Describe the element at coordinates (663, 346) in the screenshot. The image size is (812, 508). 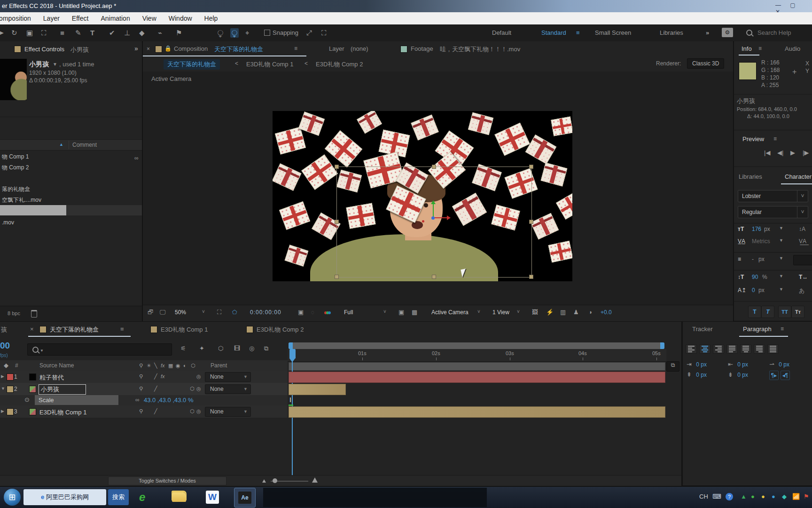
I see `navigator-end-handle` at that location.